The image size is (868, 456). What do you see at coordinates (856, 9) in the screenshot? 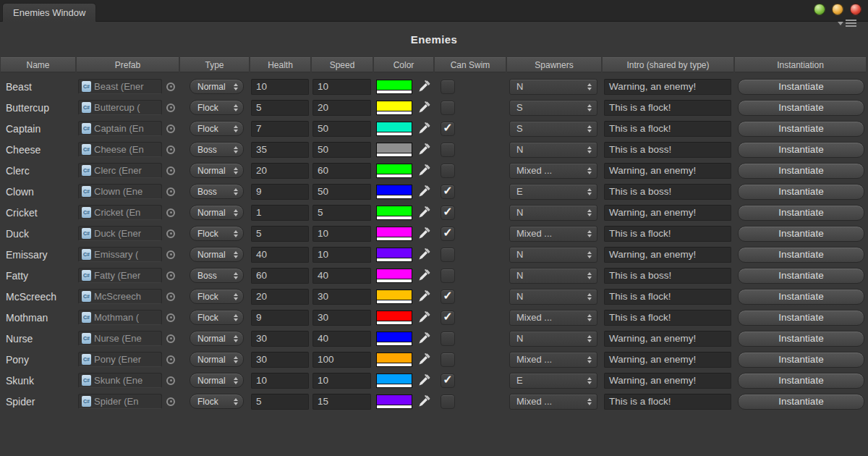
I see `window-close-icon` at bounding box center [856, 9].